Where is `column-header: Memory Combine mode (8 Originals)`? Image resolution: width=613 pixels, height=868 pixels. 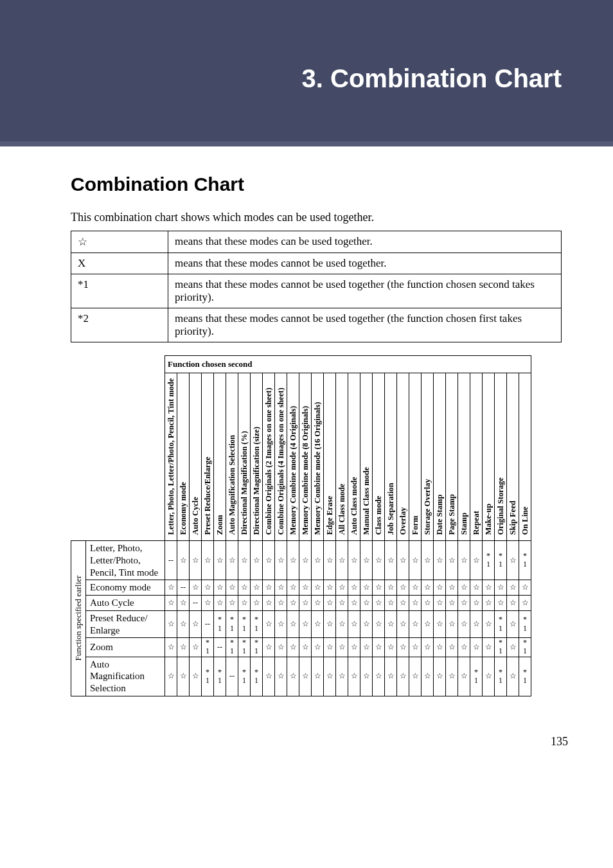 column-header: Memory Combine mode (8 Originals) is located at coordinates (306, 457).